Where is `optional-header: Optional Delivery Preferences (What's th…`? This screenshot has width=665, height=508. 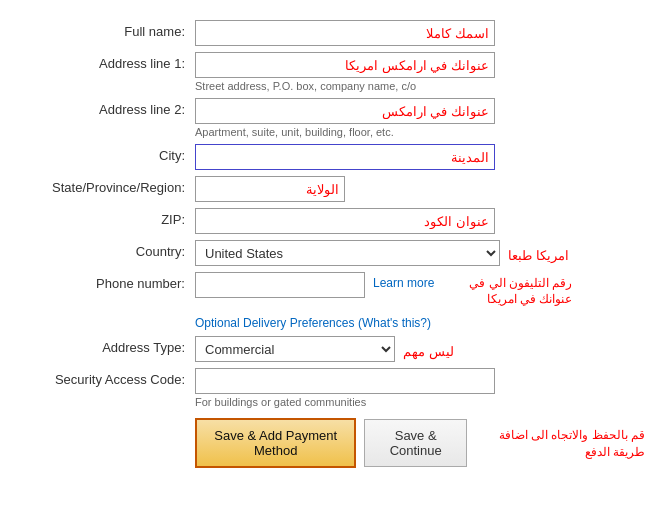 optional-header: Optional Delivery Preferences (What's th… is located at coordinates (332, 322).